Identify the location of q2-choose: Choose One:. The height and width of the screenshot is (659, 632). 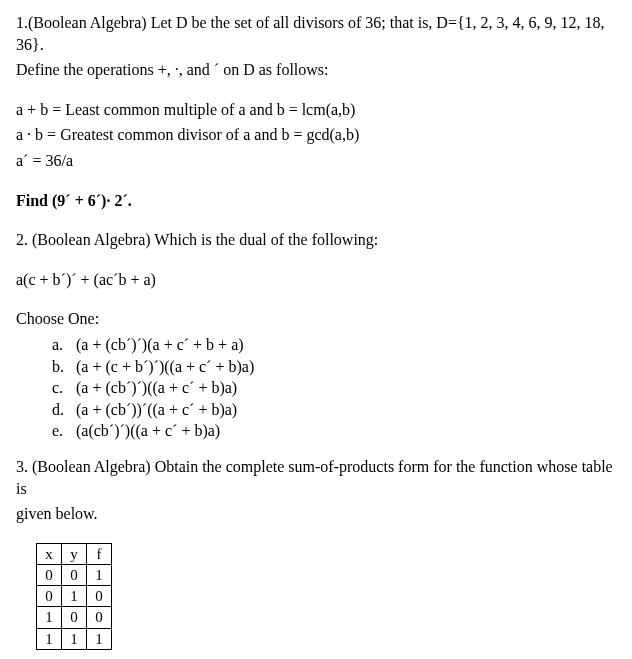
(316, 319).